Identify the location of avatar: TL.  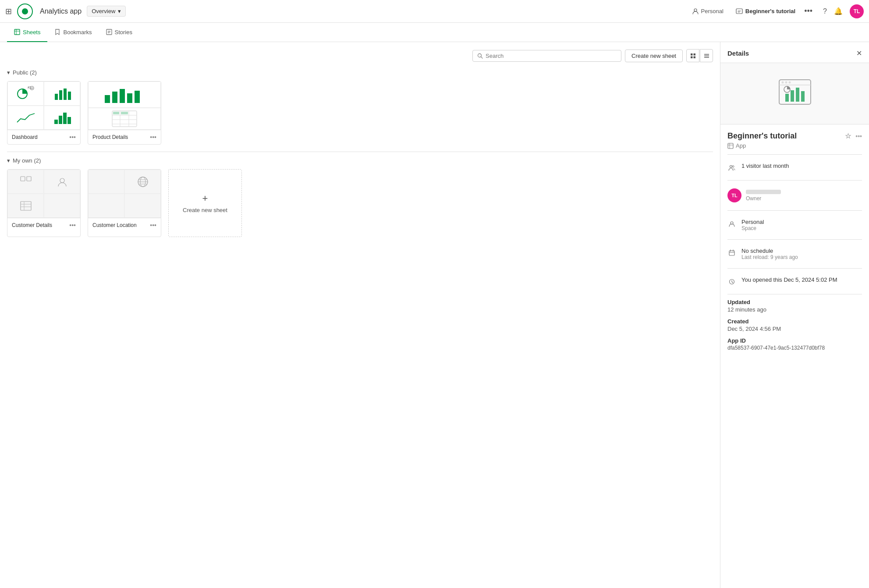
(857, 11).